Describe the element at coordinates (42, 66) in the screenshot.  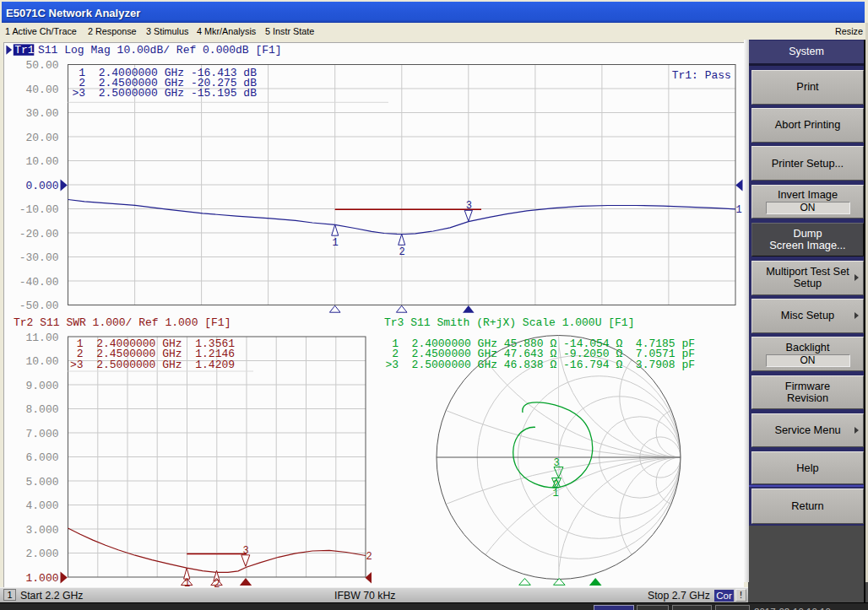
I see `svg-text: 50.00` at that location.